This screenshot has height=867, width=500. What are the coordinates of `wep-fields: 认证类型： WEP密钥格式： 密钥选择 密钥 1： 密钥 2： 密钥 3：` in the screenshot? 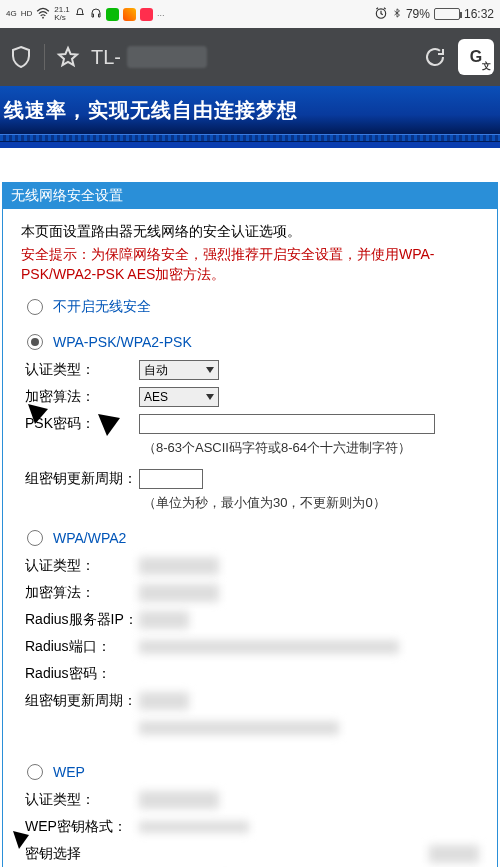 It's located at (252, 828).